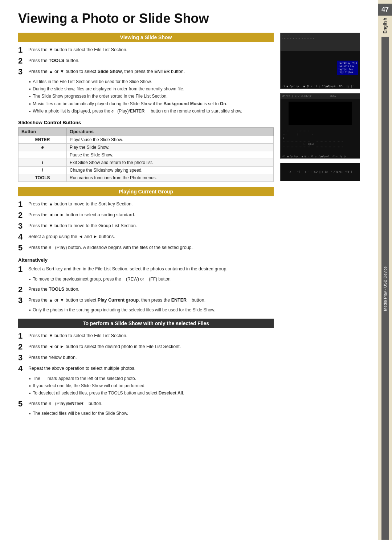  Describe the element at coordinates (320, 139) in the screenshot. I see `ss2-info: ····· ········· ··· | · ■ ··············…` at that location.